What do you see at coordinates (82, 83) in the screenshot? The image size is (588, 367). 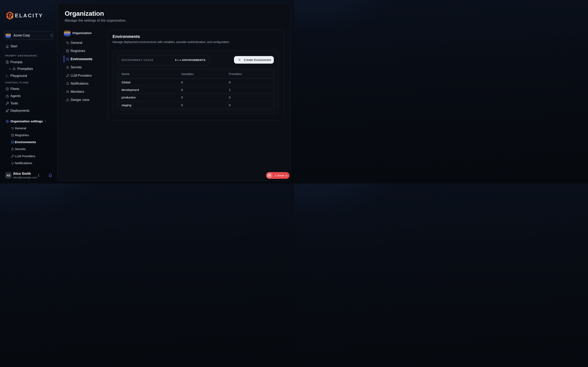 I see `settings-nav-notifications: Notifications` at bounding box center [82, 83].